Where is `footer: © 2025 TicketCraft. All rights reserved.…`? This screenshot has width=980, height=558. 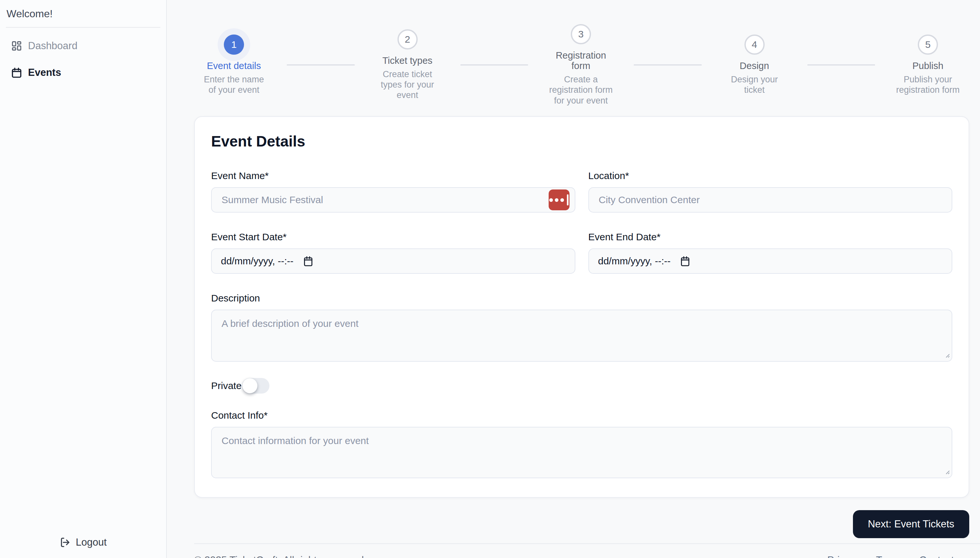 footer: © 2025 TicketCraft. All rights reserved.… is located at coordinates (587, 551).